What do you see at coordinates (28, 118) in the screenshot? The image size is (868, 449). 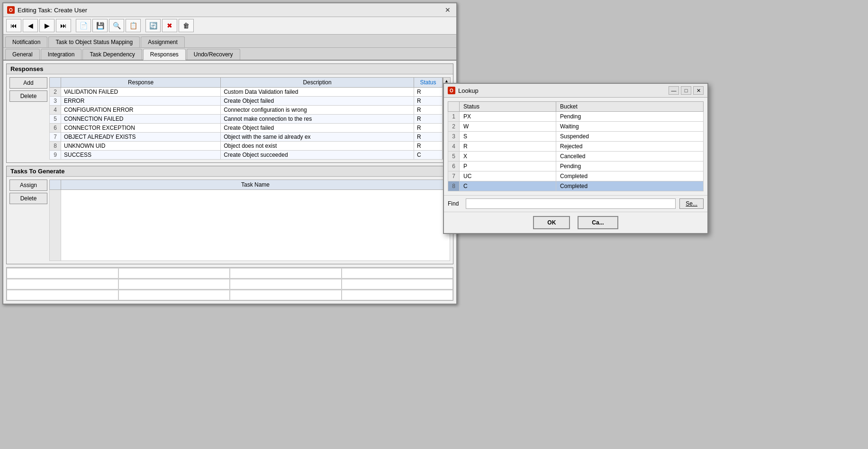 I see `responses-buttons: Add Delete` at bounding box center [28, 118].